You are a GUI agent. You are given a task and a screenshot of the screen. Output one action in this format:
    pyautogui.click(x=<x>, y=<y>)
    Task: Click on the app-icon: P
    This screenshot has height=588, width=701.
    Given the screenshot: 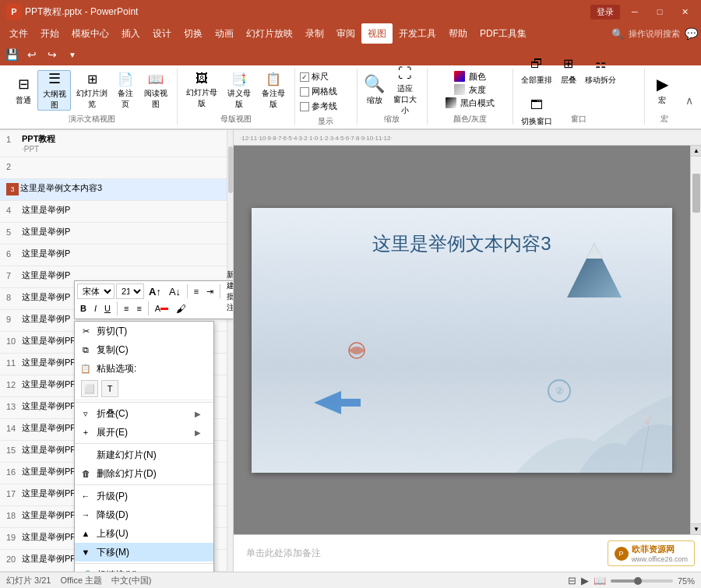 What is the action you would take?
    pyautogui.click(x=14, y=12)
    